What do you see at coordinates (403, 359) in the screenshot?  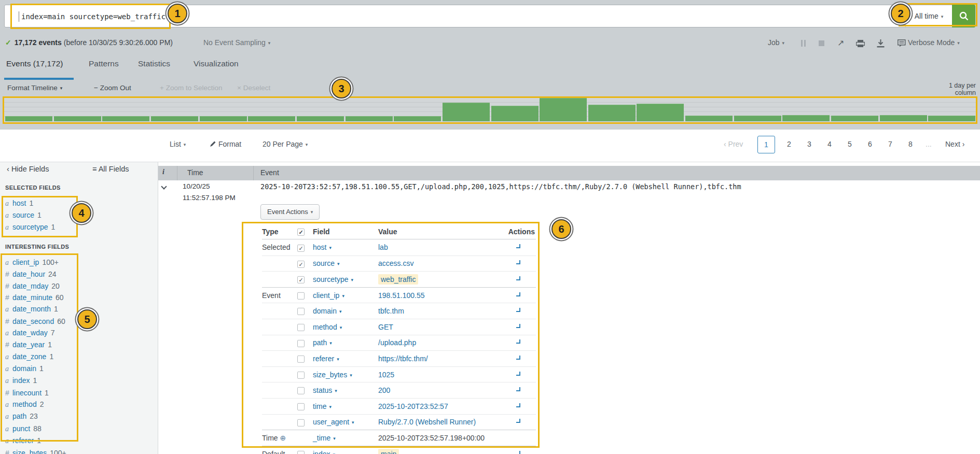 I see `field-value: https://tbfc.thm/` at bounding box center [403, 359].